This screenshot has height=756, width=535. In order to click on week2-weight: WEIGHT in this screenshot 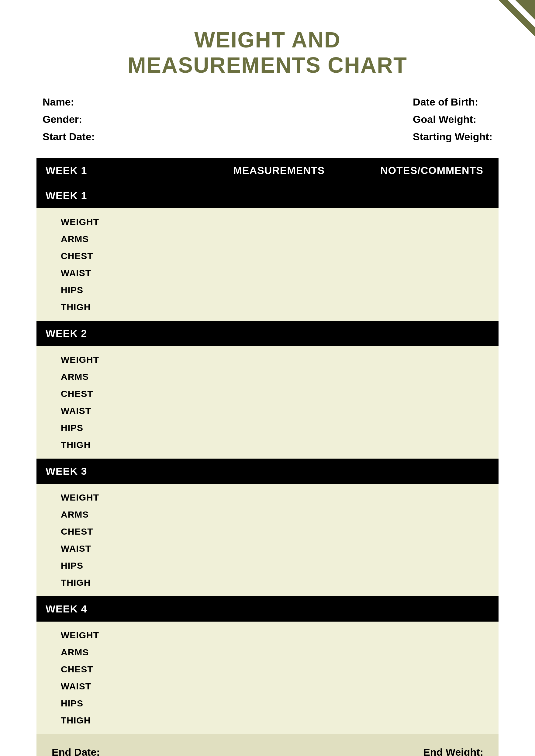, I will do `click(130, 360)`.